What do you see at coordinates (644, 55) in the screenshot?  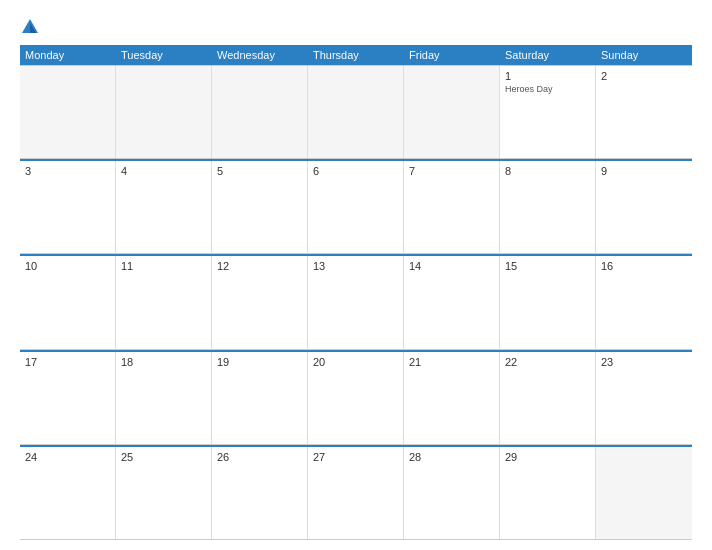 I see `day-of-week-header: Sunday` at bounding box center [644, 55].